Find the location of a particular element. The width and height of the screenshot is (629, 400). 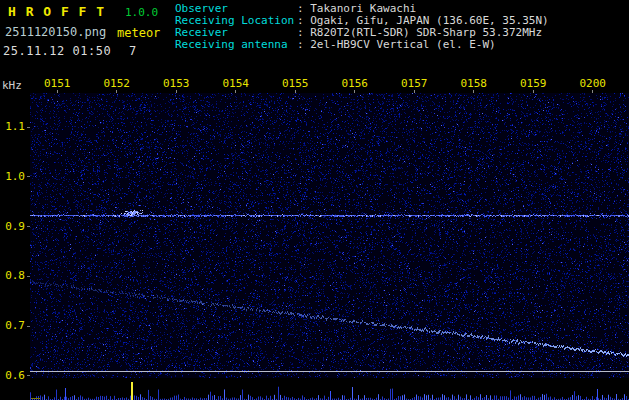

activity-strip-canvas is located at coordinates (330, 390).